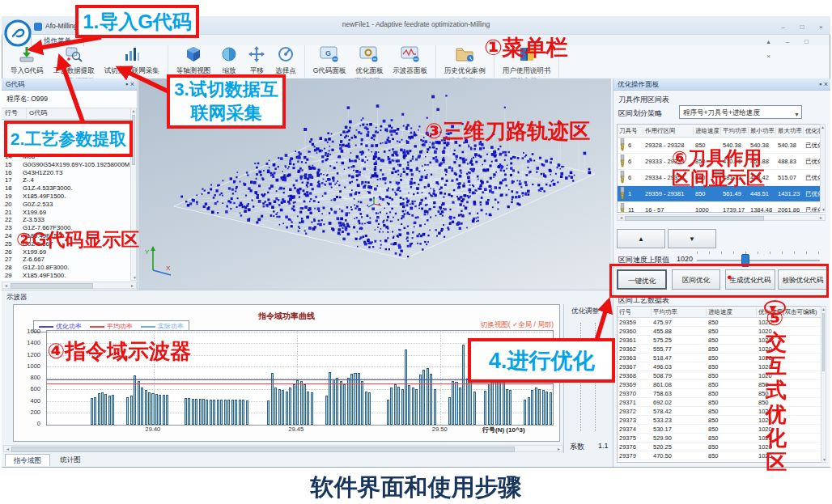  What do you see at coordinates (630, 194) in the screenshot?
I see `tool-number: 1` at bounding box center [630, 194].